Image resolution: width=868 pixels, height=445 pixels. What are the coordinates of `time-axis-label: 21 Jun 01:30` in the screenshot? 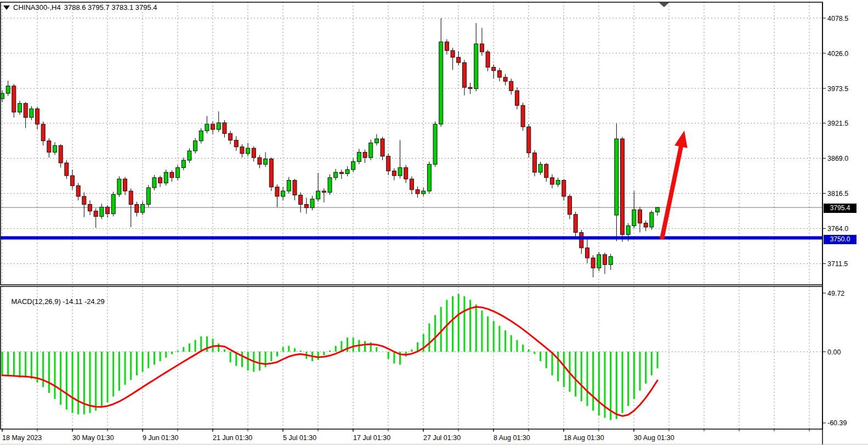 It's located at (232, 438).